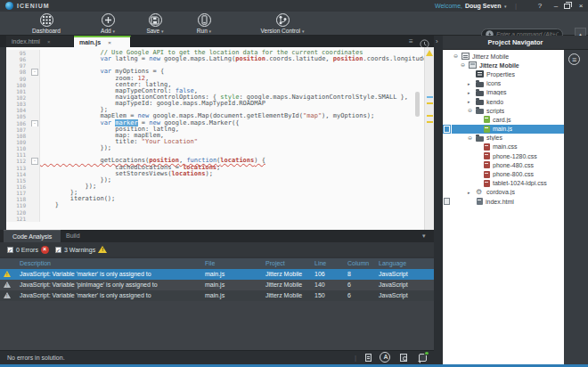 The height and width of the screenshot is (367, 588). I want to click on code-token: var, so click(105, 59).